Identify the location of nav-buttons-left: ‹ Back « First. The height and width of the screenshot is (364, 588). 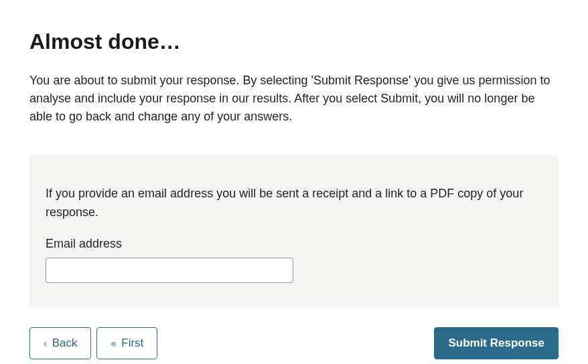
(94, 343).